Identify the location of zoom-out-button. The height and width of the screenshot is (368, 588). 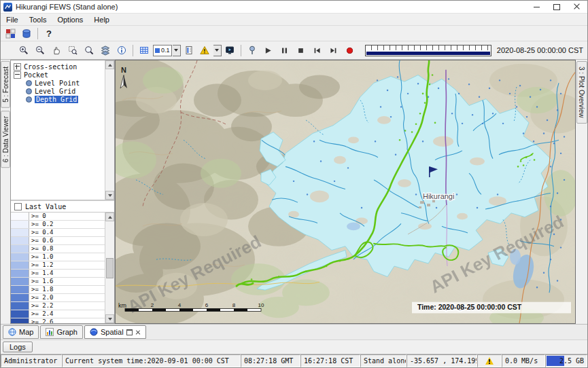
(40, 50).